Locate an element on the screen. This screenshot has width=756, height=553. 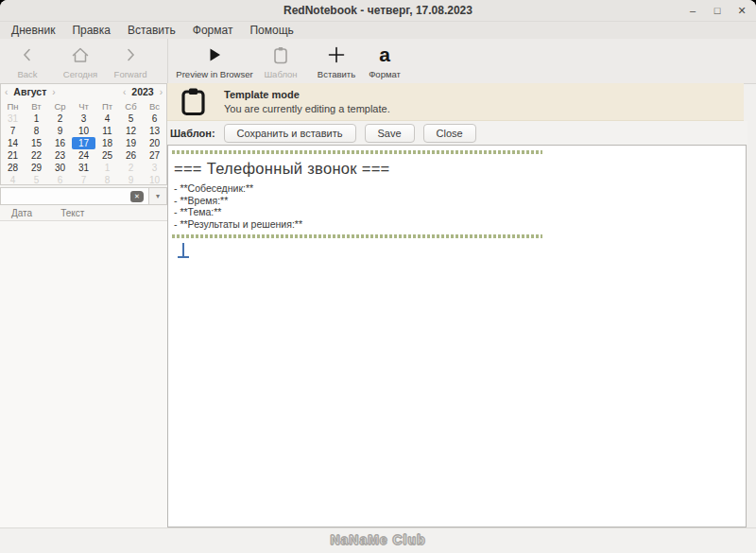
template-mode-banner: Template mode You are currently editing … is located at coordinates (455, 102).